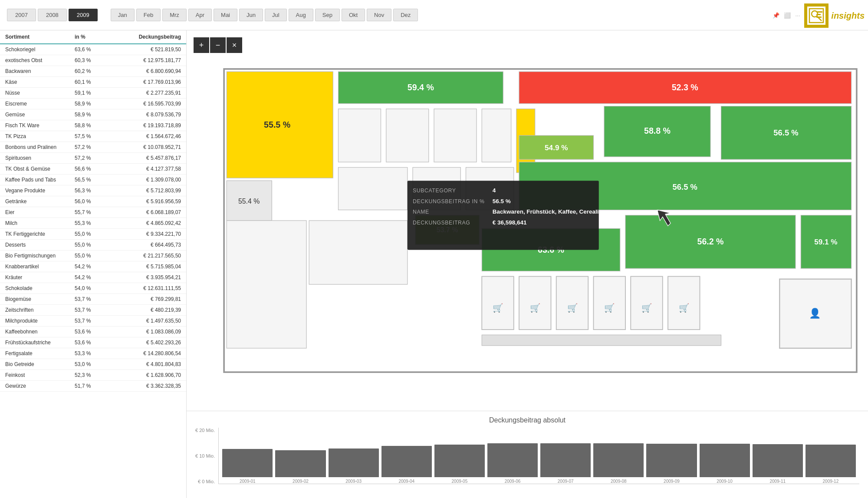 Image resolution: width=868 pixels, height=498 pixels. Describe the element at coordinates (207, 482) in the screenshot. I see `y-label-0: € 0 Mio.` at that location.